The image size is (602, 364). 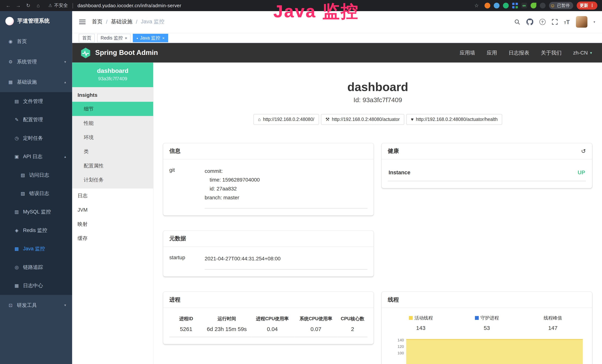 I want to click on app-logo: 芋道管理系统, so click(x=36, y=21).